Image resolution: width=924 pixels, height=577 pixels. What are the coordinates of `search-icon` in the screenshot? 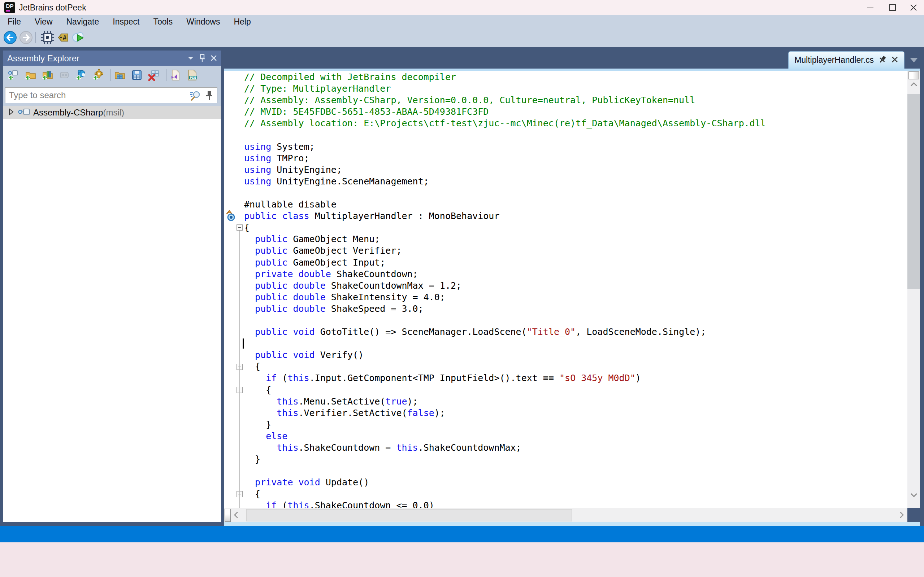 It's located at (195, 95).